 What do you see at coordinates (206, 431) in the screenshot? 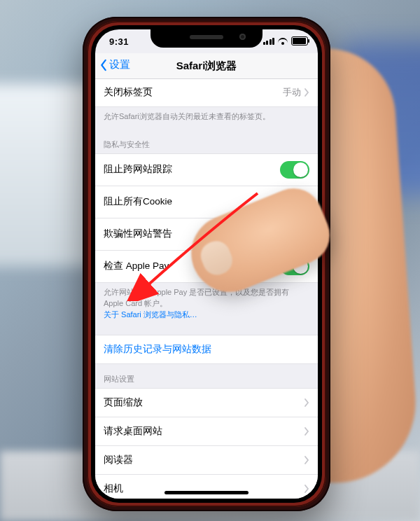
I see `row-request-desktop: 请求桌面网站` at bounding box center [206, 431].